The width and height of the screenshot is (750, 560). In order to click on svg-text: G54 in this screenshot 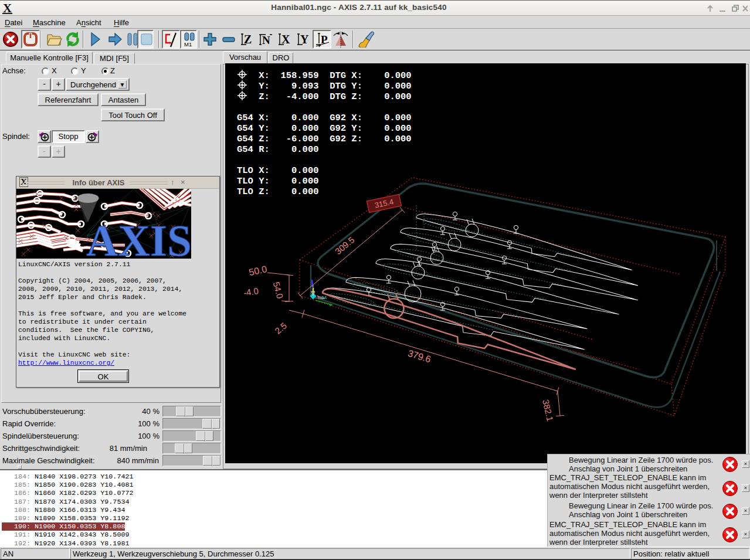, I will do `click(323, 298)`.